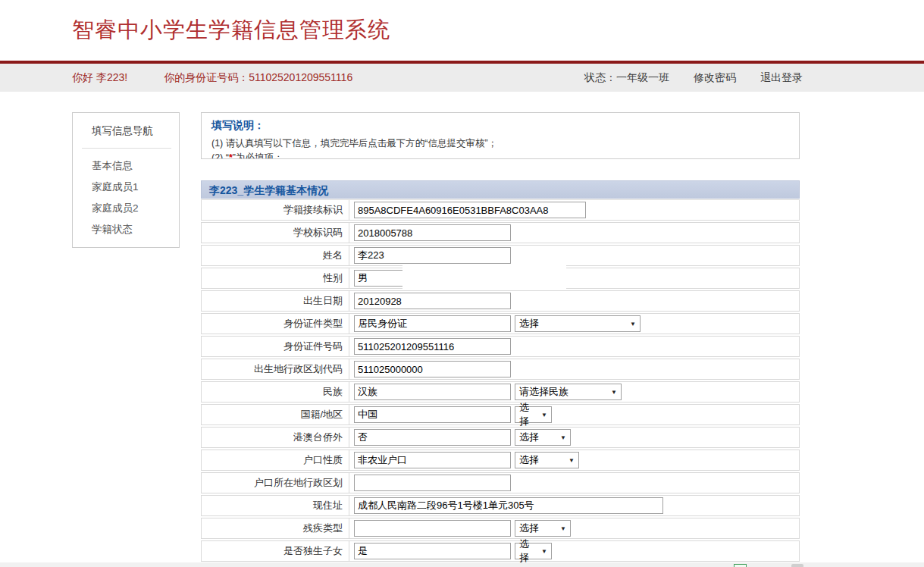 The image size is (924, 567). Describe the element at coordinates (781, 78) in the screenshot. I see `logout-link: 退出登录` at that location.